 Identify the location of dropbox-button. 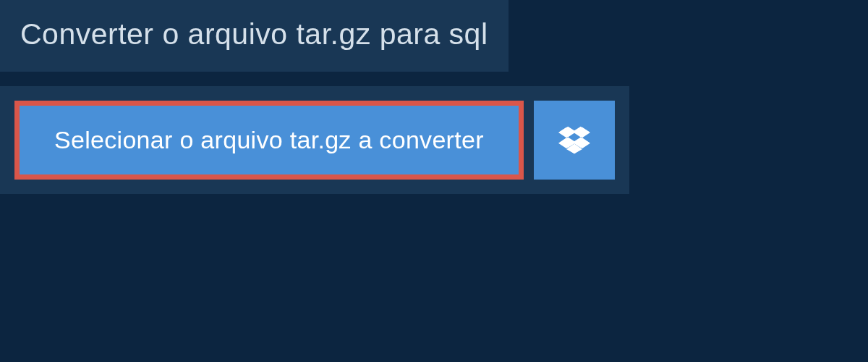
(574, 140).